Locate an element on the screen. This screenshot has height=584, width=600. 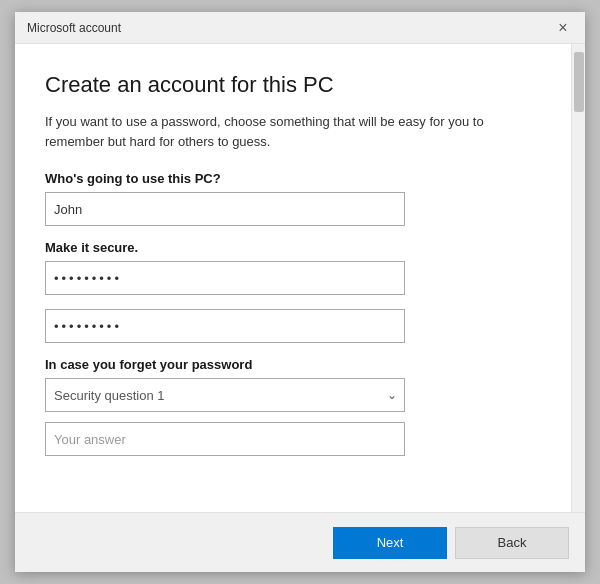
page-title: Create an account for this PC is located at coordinates (293, 85).